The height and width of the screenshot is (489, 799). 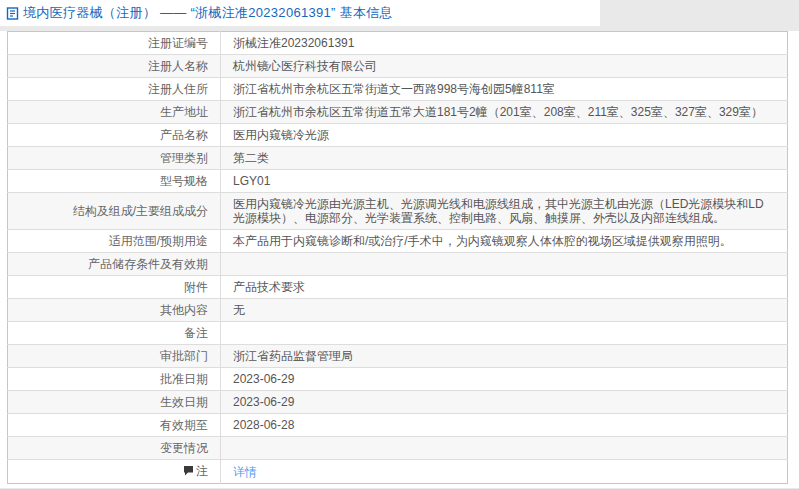 I want to click on table-row: 备注, so click(x=398, y=334).